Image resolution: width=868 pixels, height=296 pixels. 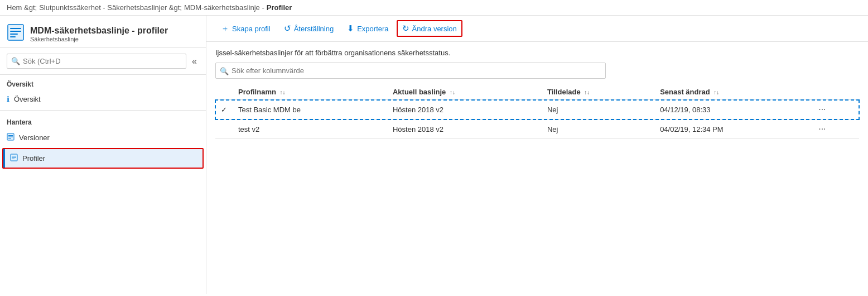 What do you see at coordinates (434, 8) in the screenshot?
I see `breadcrumb: Hem &gt; Slutpunktssäkerhet - Säkerhetsb…` at bounding box center [434, 8].